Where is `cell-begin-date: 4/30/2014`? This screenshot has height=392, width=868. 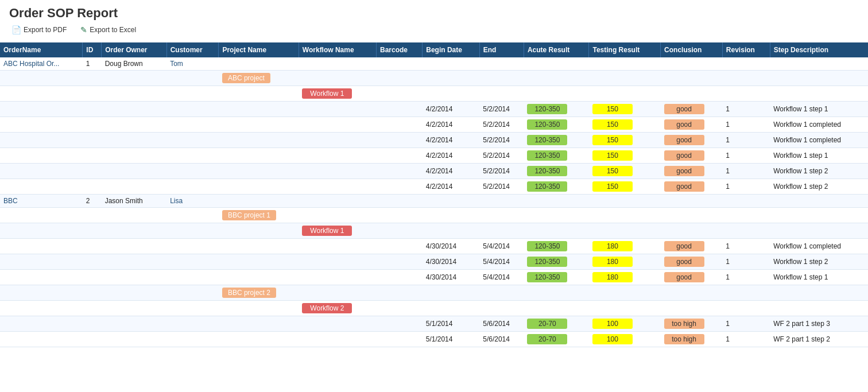 cell-begin-date: 4/30/2014 is located at coordinates (451, 262).